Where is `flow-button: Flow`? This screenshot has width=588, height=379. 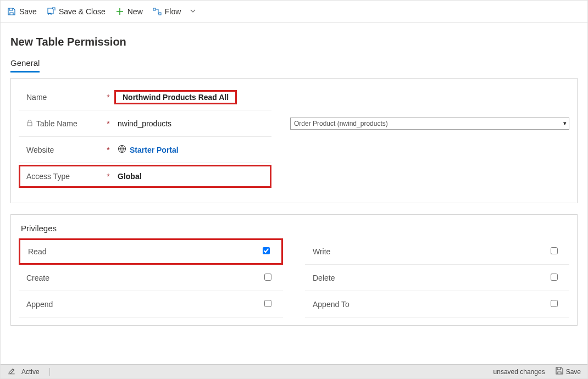 flow-button: Flow is located at coordinates (175, 12).